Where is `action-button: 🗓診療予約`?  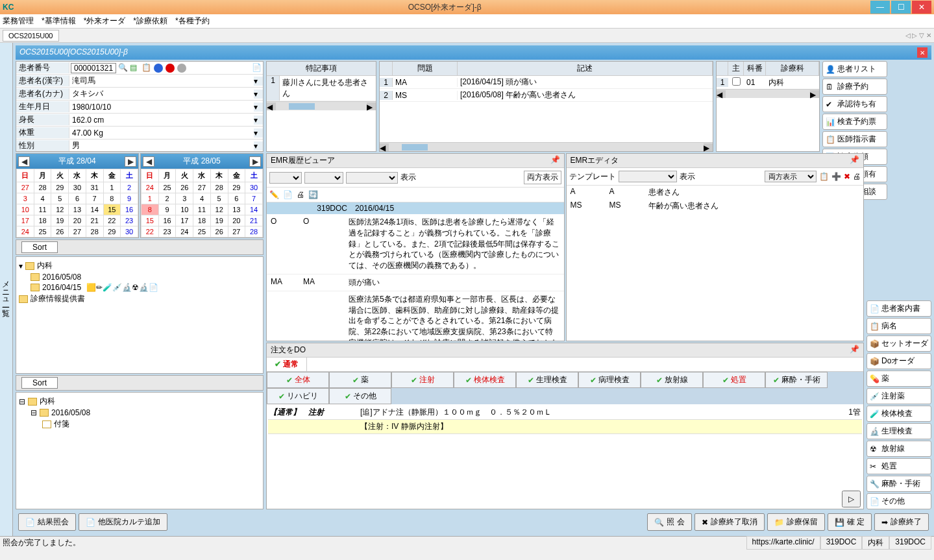 action-button: 🗓診療予約 is located at coordinates (855, 87).